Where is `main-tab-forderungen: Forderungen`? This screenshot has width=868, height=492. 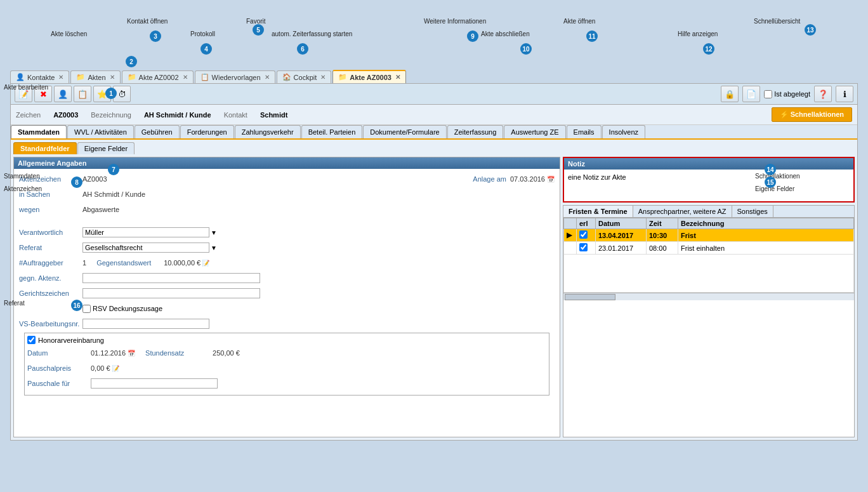
main-tab-forderungen: Forderungen is located at coordinates (207, 132).